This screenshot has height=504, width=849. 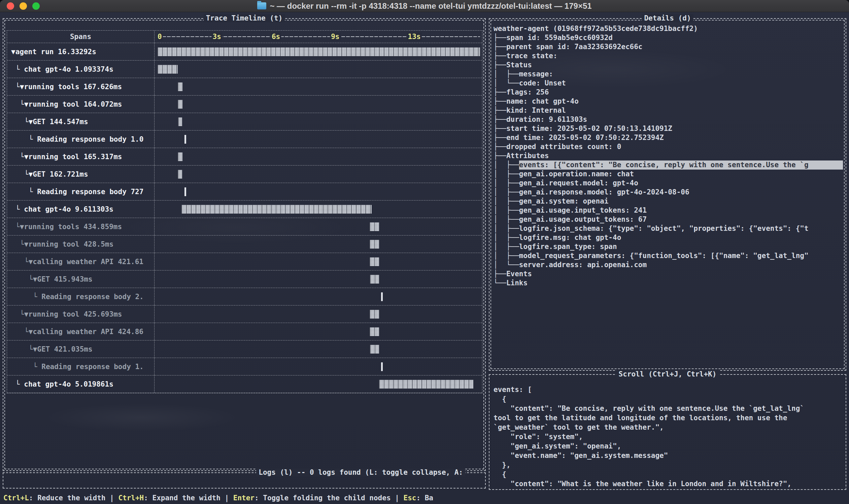 What do you see at coordinates (81, 209) in the screenshot?
I see `span-label-cell: └ chat gpt-4o 9.611303s` at bounding box center [81, 209].